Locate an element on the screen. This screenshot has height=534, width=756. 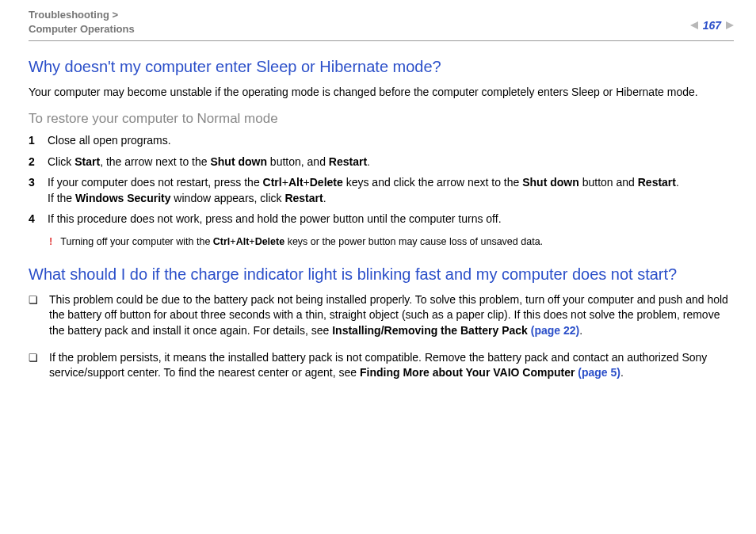
step-1: 1 Close all open programs. is located at coordinates (381, 141).